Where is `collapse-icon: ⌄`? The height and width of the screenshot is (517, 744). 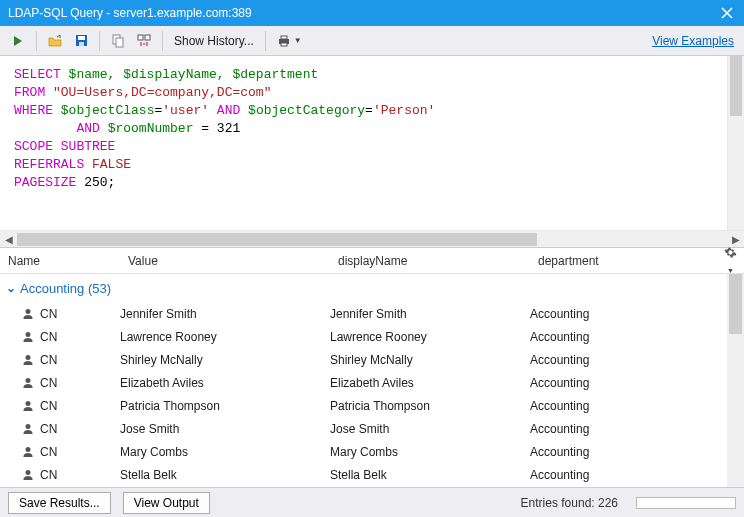 collapse-icon: ⌄ is located at coordinates (11, 288).